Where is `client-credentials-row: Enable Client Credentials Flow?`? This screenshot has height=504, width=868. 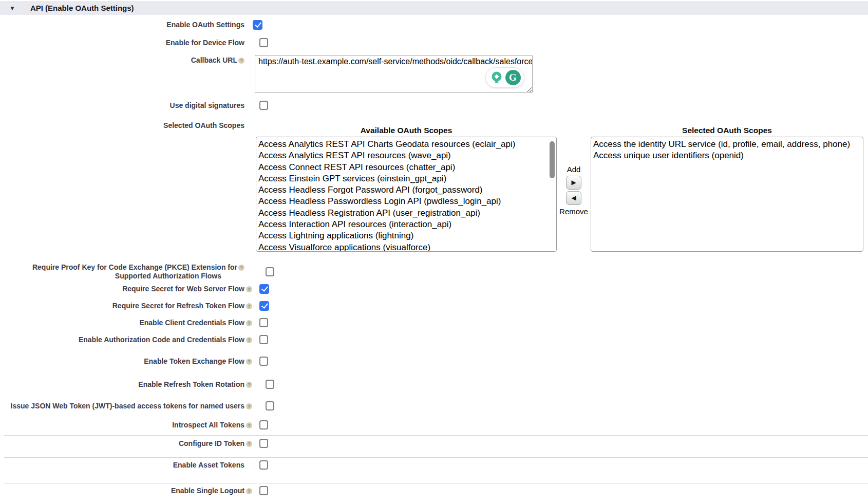 client-credentials-row: Enable Client Credentials Flow? is located at coordinates (434, 323).